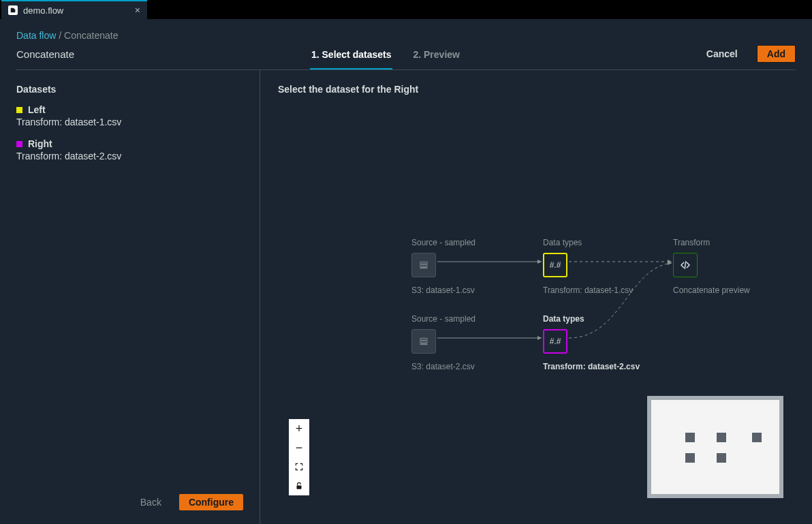  What do you see at coordinates (299, 457) in the screenshot?
I see `zoom-controls: + −` at bounding box center [299, 457].